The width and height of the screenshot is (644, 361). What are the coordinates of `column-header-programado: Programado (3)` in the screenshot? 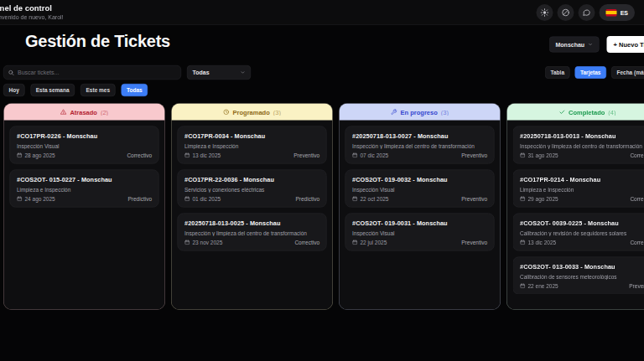 It's located at (252, 112).